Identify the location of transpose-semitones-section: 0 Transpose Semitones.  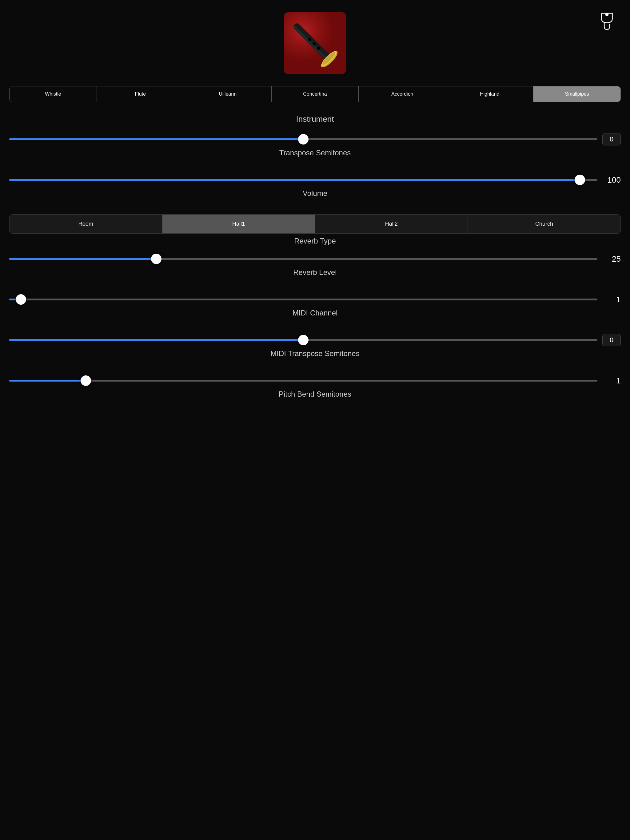
(315, 149).